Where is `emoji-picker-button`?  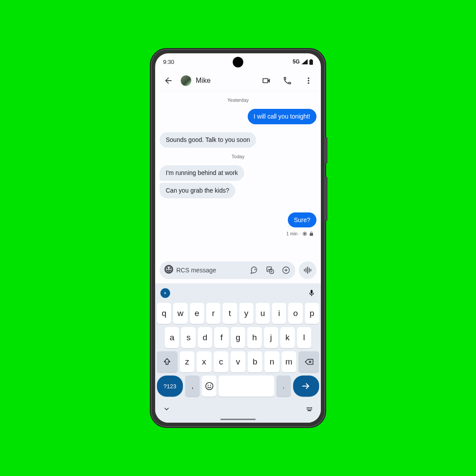 emoji-picker-button is located at coordinates (169, 270).